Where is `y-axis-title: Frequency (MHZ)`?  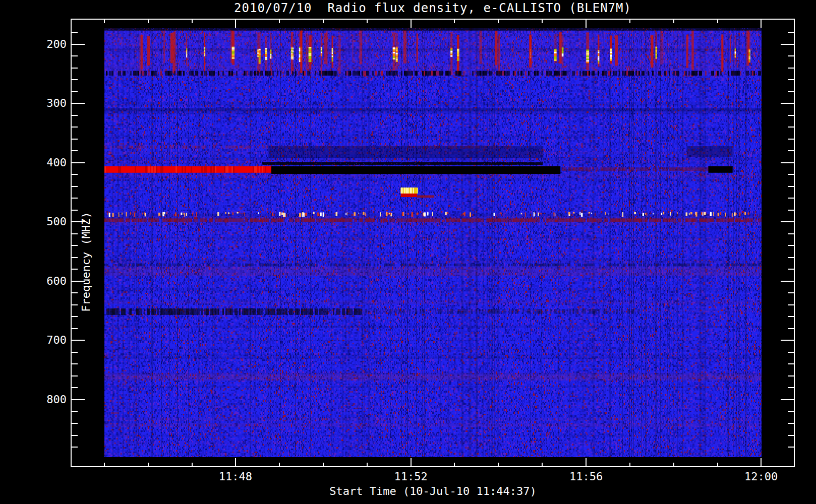
y-axis-title: Frequency (MHZ) is located at coordinates (86, 262).